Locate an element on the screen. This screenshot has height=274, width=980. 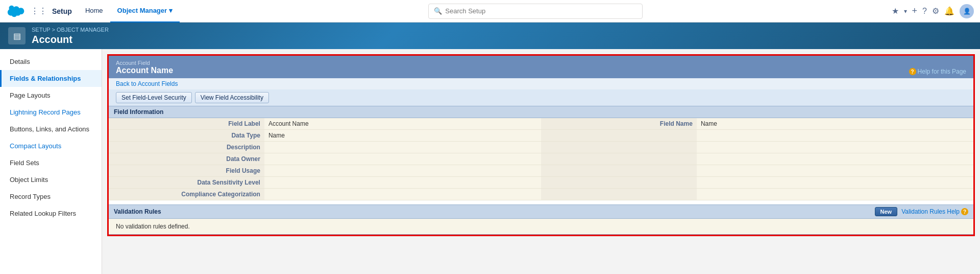
field-label-value: Account Name is located at coordinates (403, 124).